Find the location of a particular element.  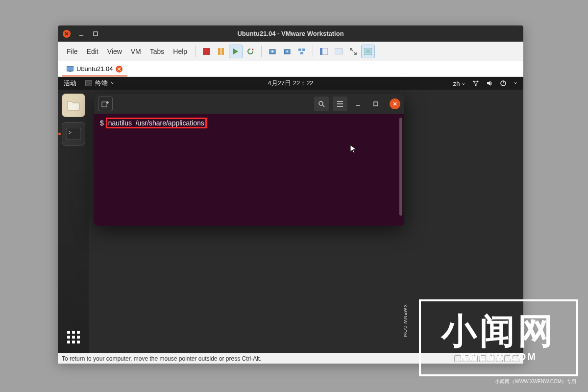

search-icon is located at coordinates (321, 104).